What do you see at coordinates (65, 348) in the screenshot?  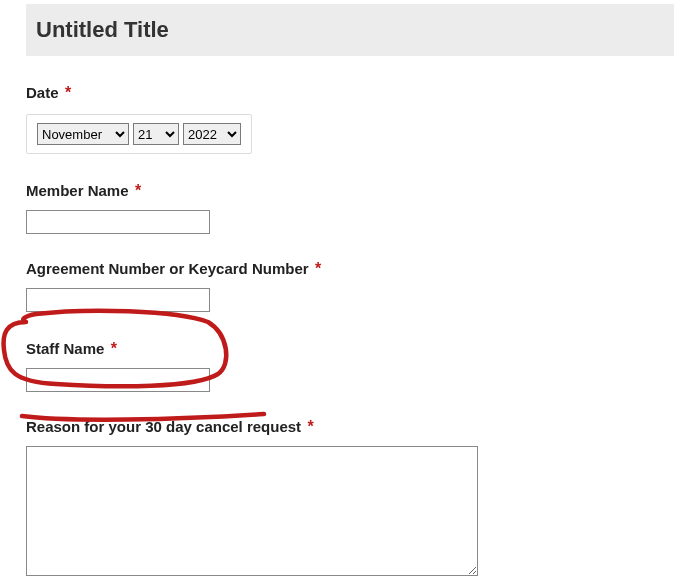 I see `staff-name-label: Staff Name` at bounding box center [65, 348].